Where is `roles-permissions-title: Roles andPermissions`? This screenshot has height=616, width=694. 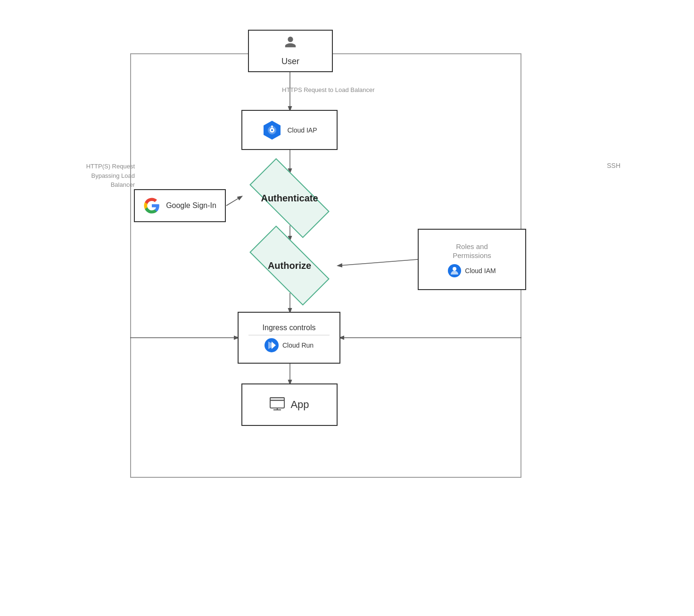
roles-permissions-title: Roles andPermissions is located at coordinates (472, 251).